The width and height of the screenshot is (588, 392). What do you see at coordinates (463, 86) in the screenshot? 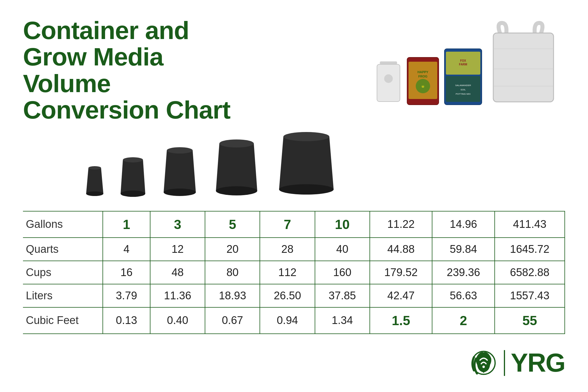
I see `svg-text: SALAMANDER` at bounding box center [463, 86].